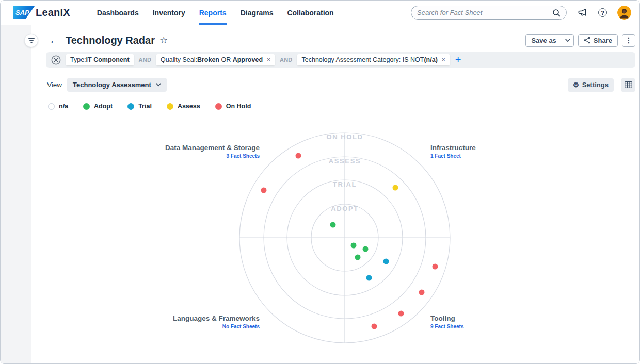 The width and height of the screenshot is (640, 364). I want to click on nav-item-inventory: Inventory, so click(169, 12).